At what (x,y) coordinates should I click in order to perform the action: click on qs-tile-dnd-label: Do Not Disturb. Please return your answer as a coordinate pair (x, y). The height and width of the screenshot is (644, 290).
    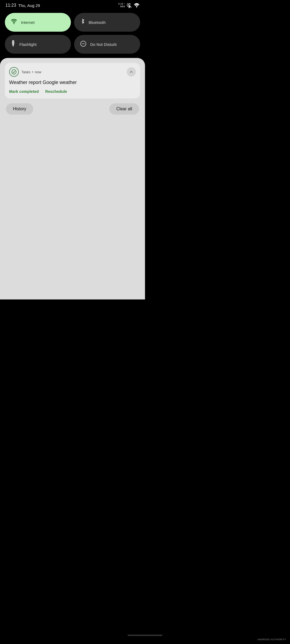
    Looking at the image, I should click on (103, 45).